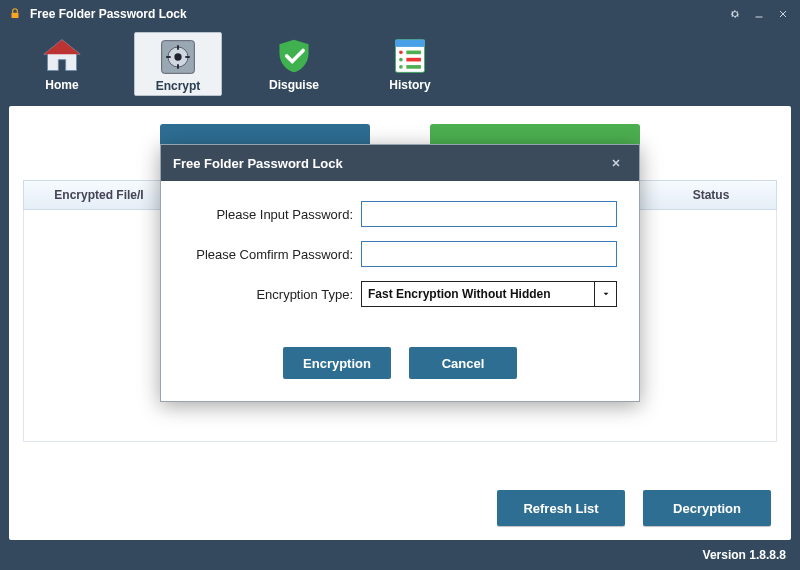 This screenshot has height=570, width=800. What do you see at coordinates (400, 163) in the screenshot?
I see `dialog-titlebar: Free Folder Password Lock` at bounding box center [400, 163].